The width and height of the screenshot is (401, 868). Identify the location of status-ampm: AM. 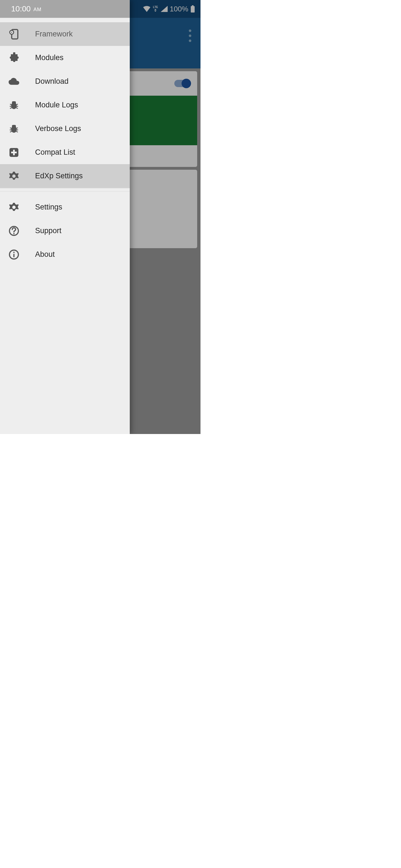
(37, 9).